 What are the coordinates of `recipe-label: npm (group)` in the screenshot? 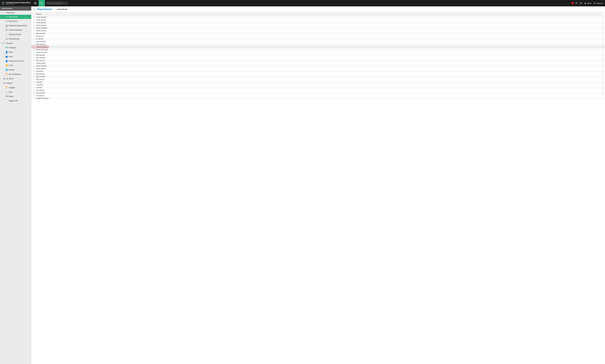 It's located at (319, 55).